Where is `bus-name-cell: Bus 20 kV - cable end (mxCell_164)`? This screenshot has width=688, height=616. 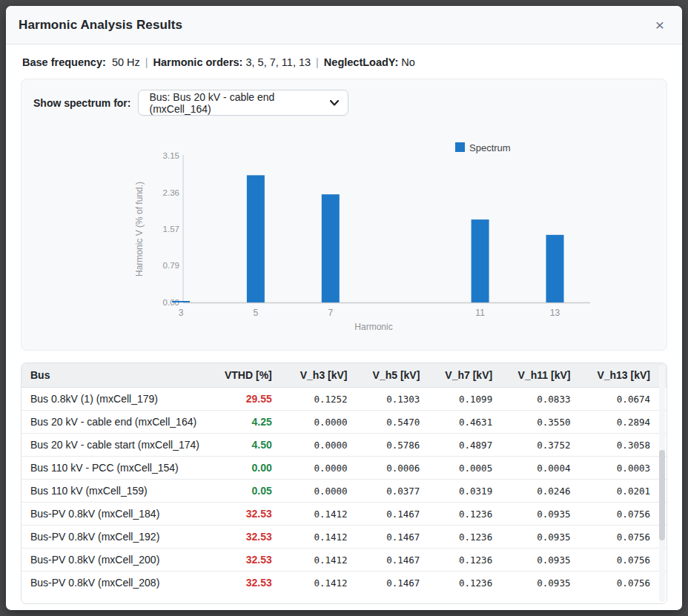
bus-name-cell: Bus 20 kV - cable end (mxCell_164) is located at coordinates (119, 423).